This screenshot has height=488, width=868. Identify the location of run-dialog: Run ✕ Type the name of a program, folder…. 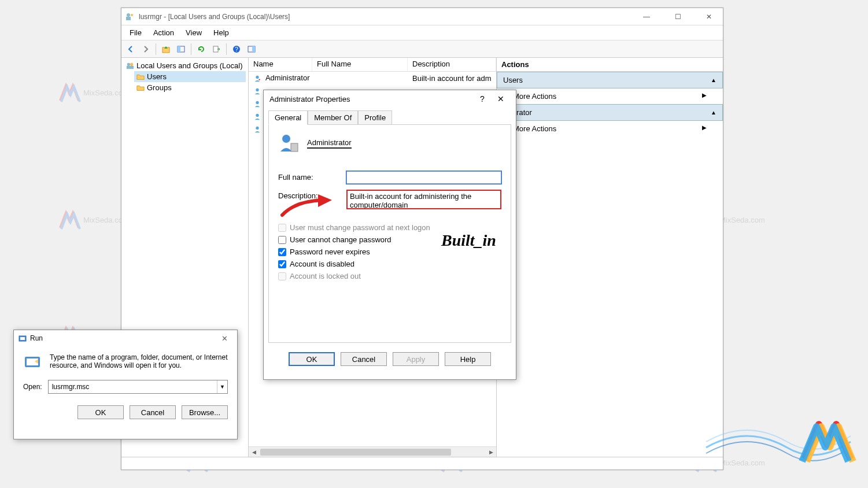
(125, 385).